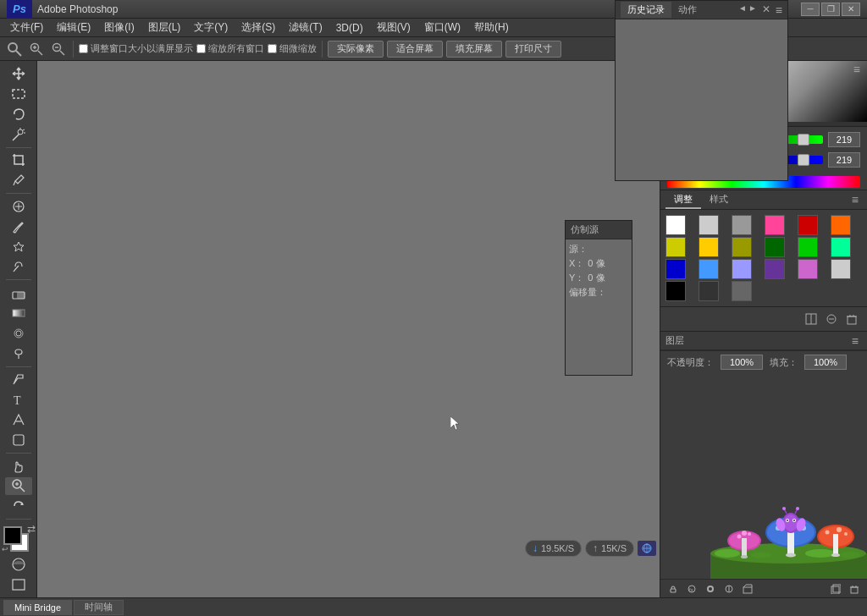  I want to click on menu-edit: 编辑(E), so click(74, 27).